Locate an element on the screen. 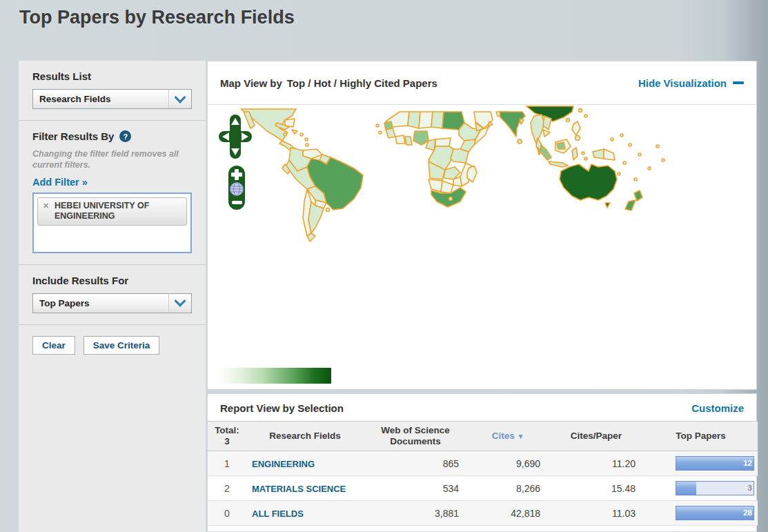 The image size is (768, 532). clear-button: Clear is located at coordinates (54, 345).